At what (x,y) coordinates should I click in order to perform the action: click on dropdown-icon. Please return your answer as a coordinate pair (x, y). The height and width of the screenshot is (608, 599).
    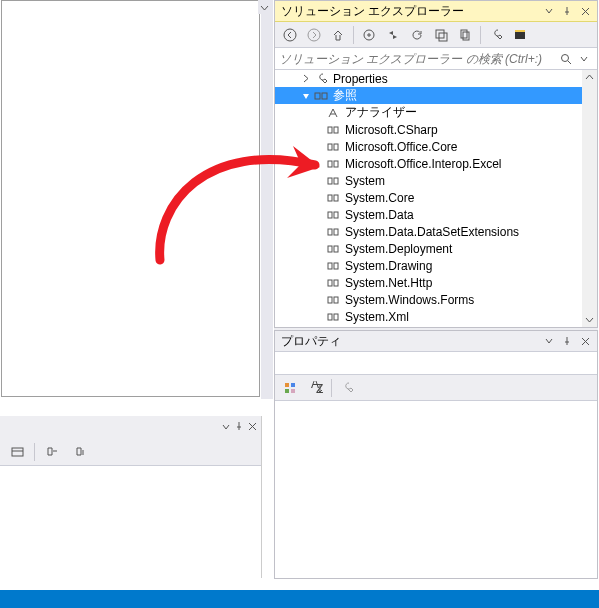
    Looking at the image, I should click on (226, 427).